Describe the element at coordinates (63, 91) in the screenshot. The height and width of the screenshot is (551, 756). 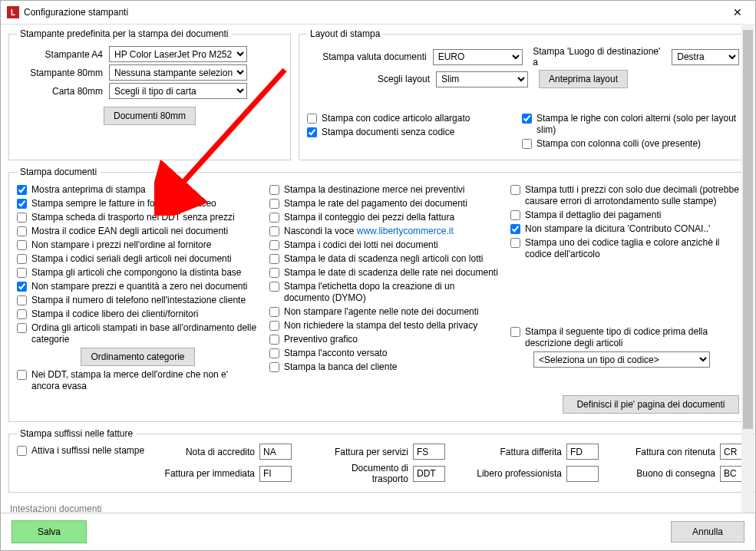
I see `label-paper80: Carta 80mm` at that location.